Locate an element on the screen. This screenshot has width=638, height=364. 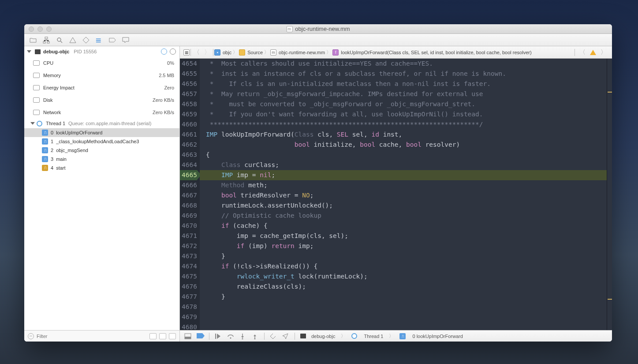
breakpoints-toggle-icon is located at coordinates (200, 336).